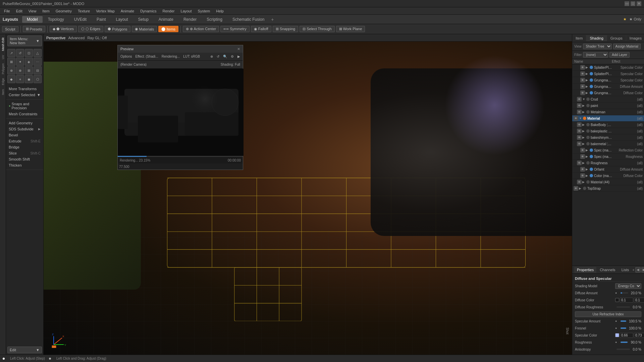 This screenshot has height=362, width=644. Describe the element at coordinates (33, 11) in the screenshot. I see `menu-view: View` at that location.